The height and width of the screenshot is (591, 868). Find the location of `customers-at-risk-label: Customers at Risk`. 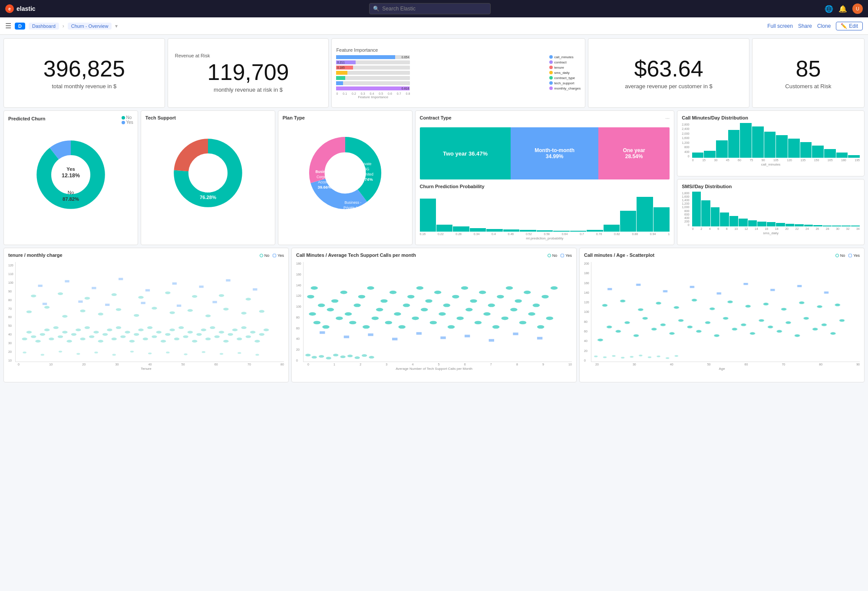

customers-at-risk-label: Customers at Risk is located at coordinates (808, 86).